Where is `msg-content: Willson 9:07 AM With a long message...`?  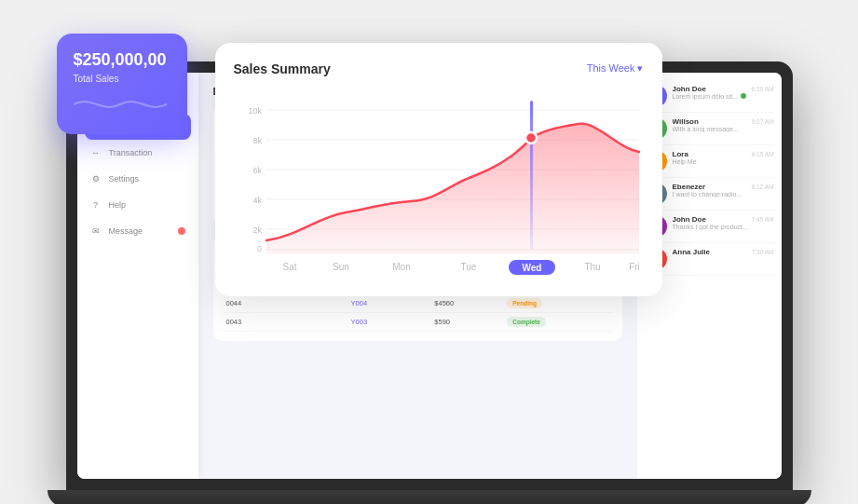
msg-content: Willson 9:07 AM With a long message... is located at coordinates (723, 129).